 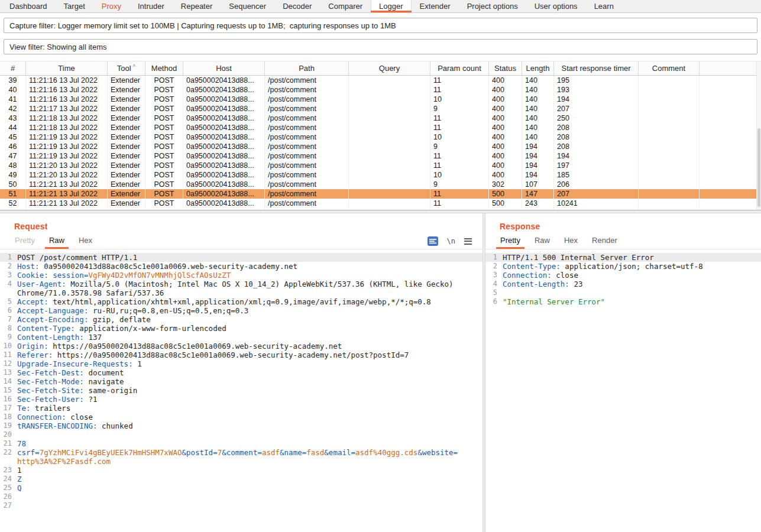 What do you see at coordinates (381, 184) in the screenshot?
I see `log-row: 5011:21:21 13 Jul 2022ExtenderPOST0a9500…` at bounding box center [381, 184].